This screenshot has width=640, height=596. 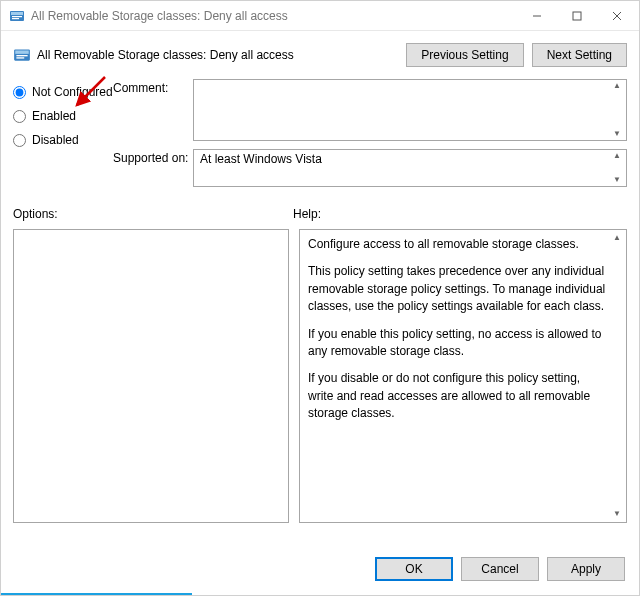 I want to click on titlebar: All Removable Storage classes: Deny all …, so click(x=320, y=16).